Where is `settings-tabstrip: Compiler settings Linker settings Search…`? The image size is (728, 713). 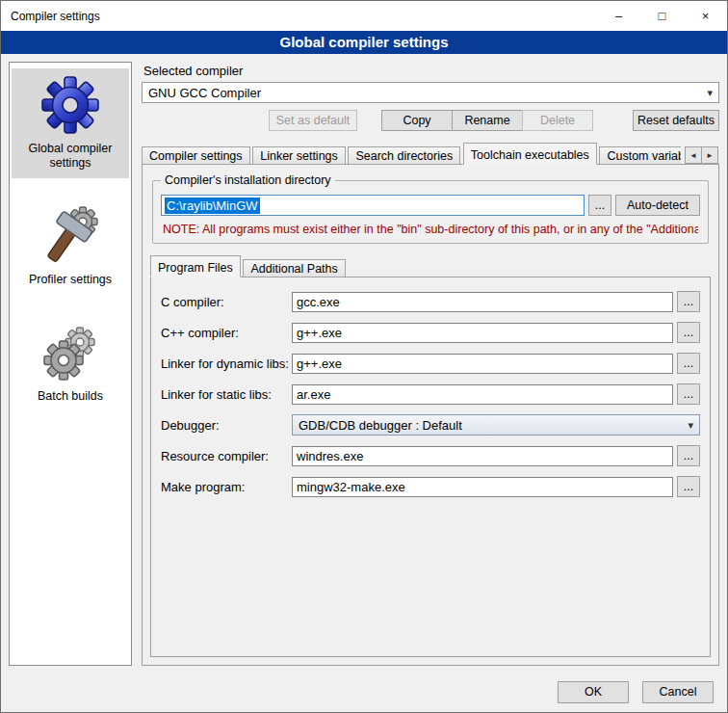
settings-tabstrip: Compiler settings Linker settings Search… is located at coordinates (430, 154).